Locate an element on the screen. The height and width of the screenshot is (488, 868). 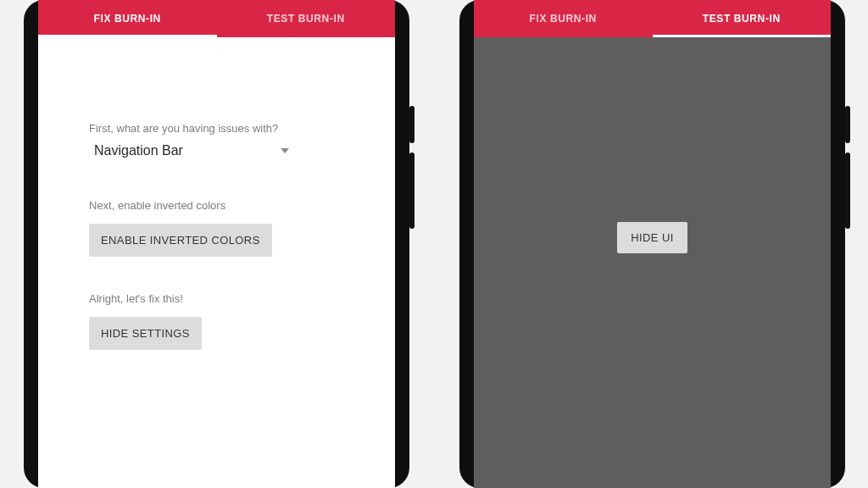
button-label: HIDE SETTINGS is located at coordinates (146, 334).